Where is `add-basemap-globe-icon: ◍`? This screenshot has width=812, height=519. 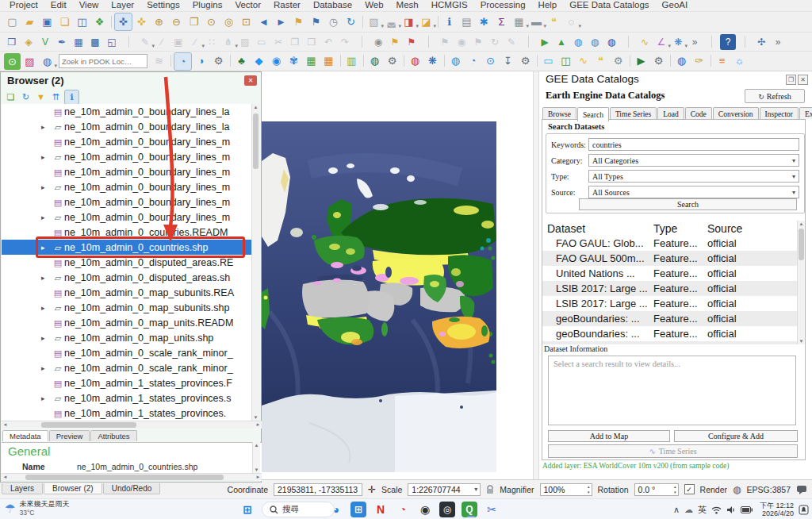 add-basemap-globe-icon: ◍ is located at coordinates (578, 42).